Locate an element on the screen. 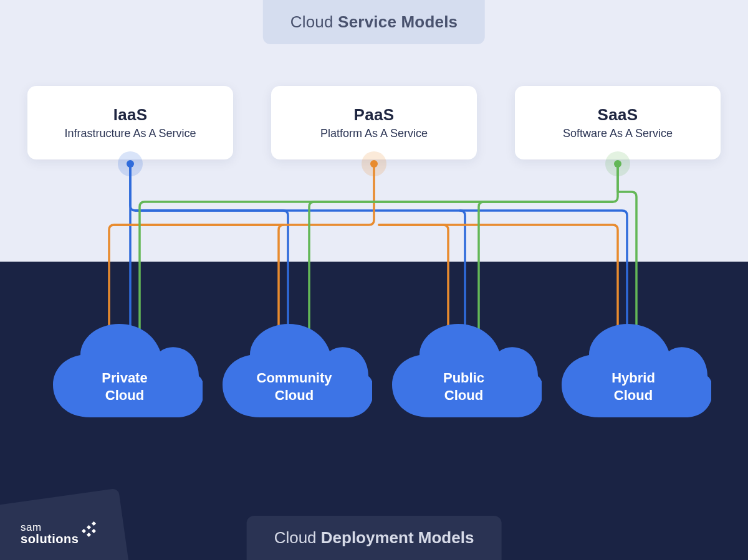 The image size is (748, 560). cloud-public-label: Public Cloud is located at coordinates (464, 396).